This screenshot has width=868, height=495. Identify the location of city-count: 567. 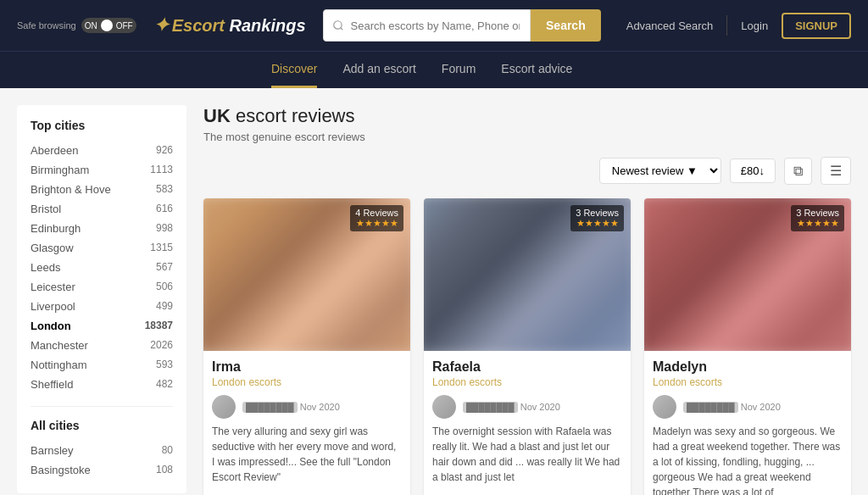
(164, 268).